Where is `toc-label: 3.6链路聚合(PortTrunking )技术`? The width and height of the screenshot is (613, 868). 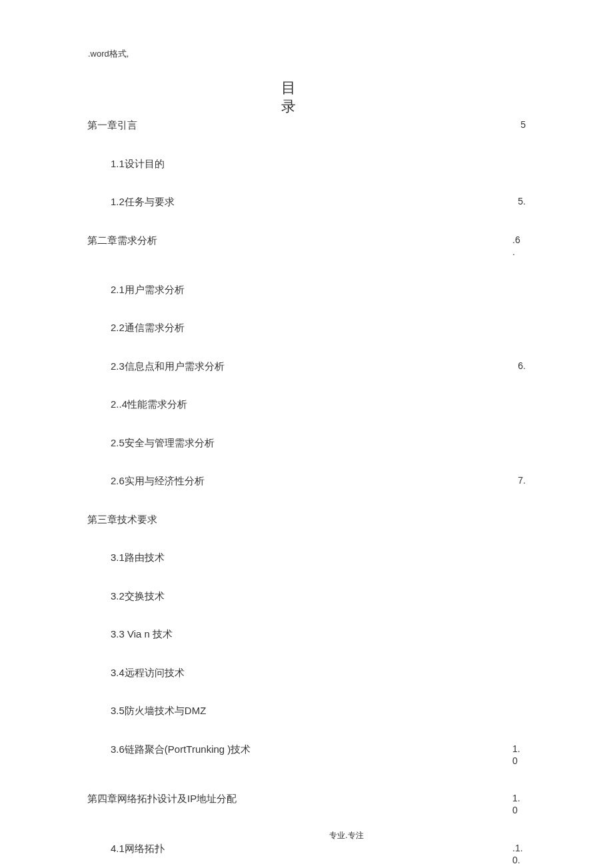
toc-label: 3.6链路聚合(PortTrunking )技术 is located at coordinates (181, 749).